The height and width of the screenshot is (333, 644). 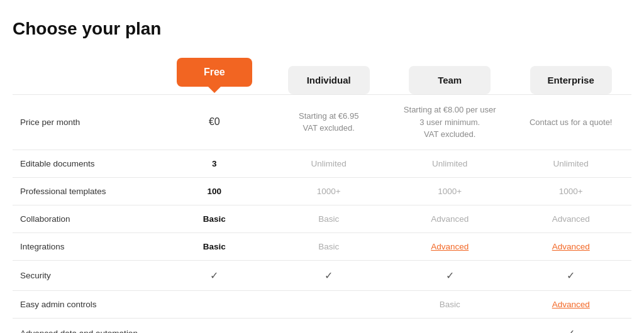 What do you see at coordinates (87, 191) in the screenshot?
I see `templates-label: Professional templates` at bounding box center [87, 191].